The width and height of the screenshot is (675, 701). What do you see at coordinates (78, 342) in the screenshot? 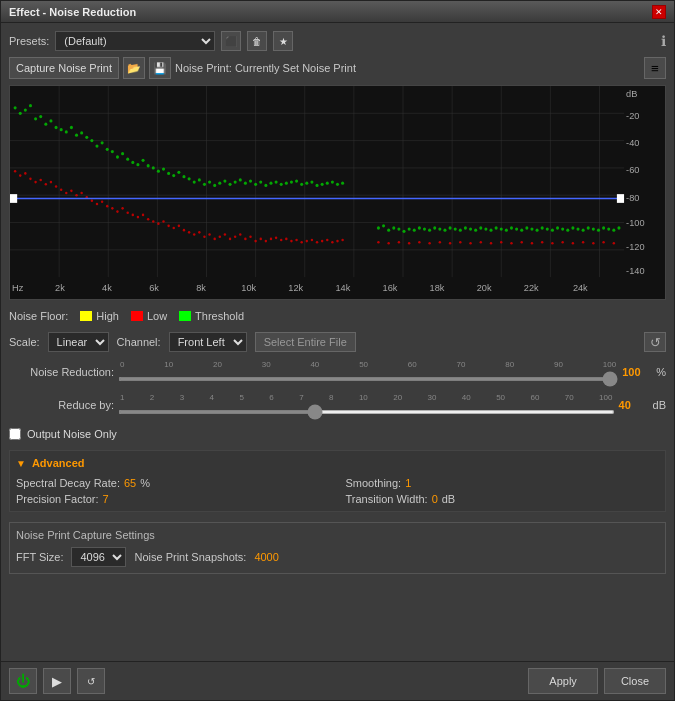
I see `scale-dropdown: Linear` at bounding box center [78, 342].